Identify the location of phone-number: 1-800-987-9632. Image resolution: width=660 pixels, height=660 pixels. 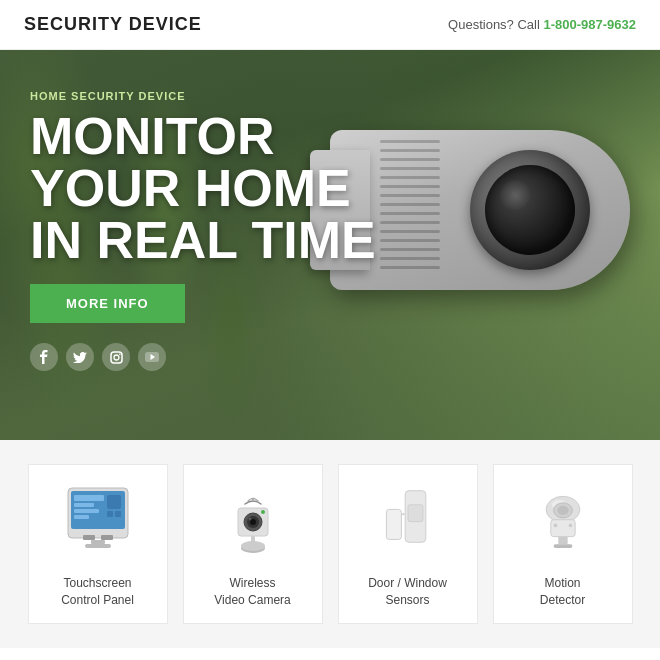
(590, 24).